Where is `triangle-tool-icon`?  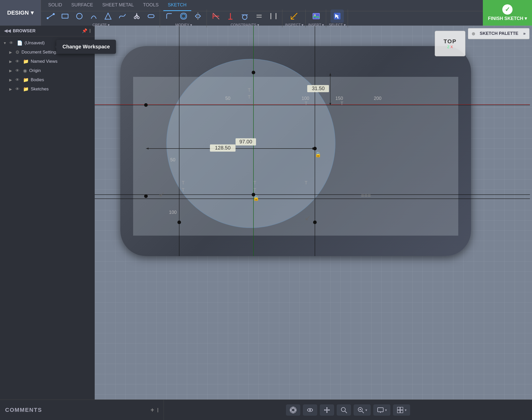
triangle-tool-icon is located at coordinates (108, 16).